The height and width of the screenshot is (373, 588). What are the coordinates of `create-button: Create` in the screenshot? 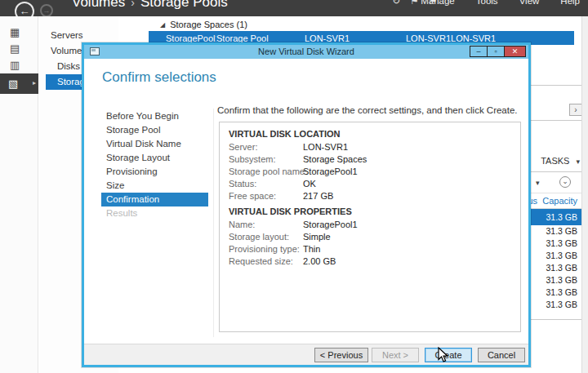 It's located at (448, 355).